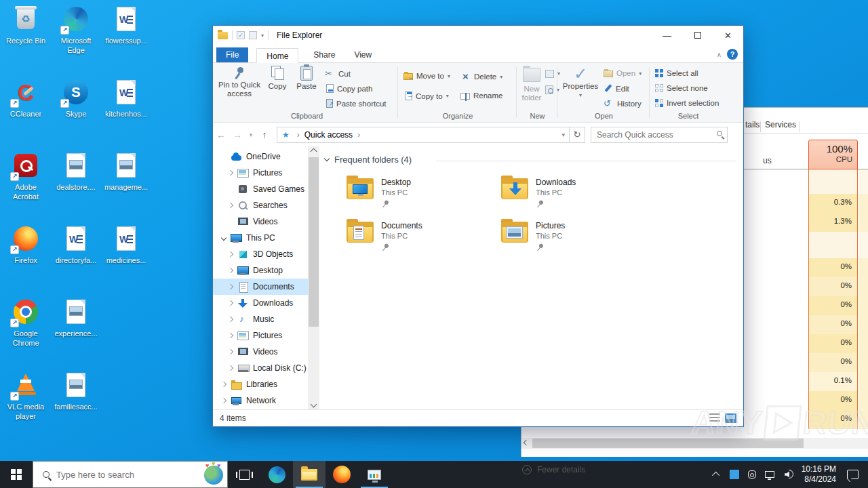 The image size is (868, 488). What do you see at coordinates (752, 474) in the screenshot?
I see `tray-meet-icon` at bounding box center [752, 474].